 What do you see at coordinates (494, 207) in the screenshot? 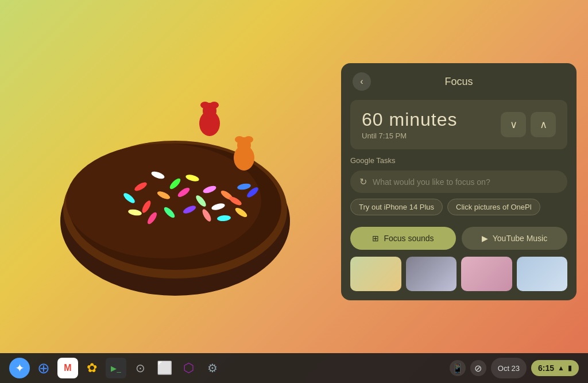
I see `task-chip-2: Click pictures of OnePl` at bounding box center [494, 207].